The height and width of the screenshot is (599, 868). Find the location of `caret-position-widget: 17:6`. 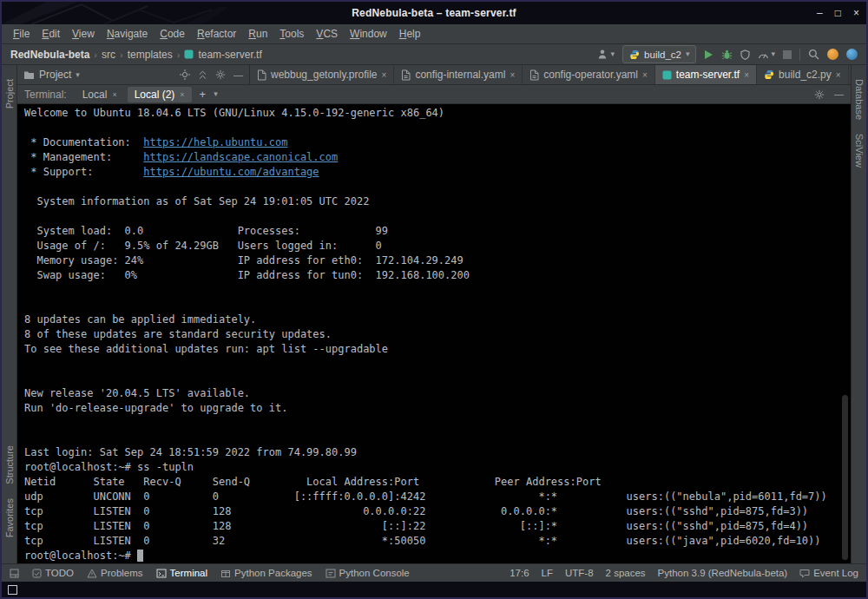

caret-position-widget: 17:6 is located at coordinates (519, 573).